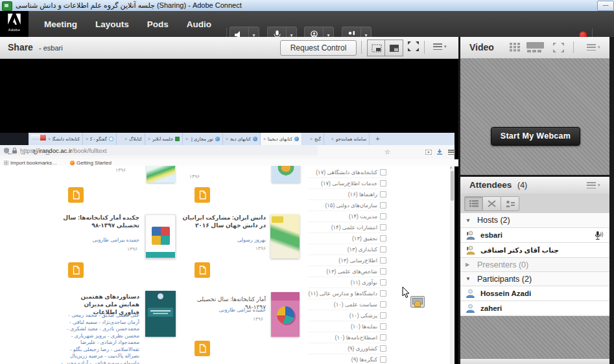 The image size is (614, 364). What do you see at coordinates (100, 338) in the screenshot?
I see `book-authors-list: علی نعیمی صدیق - محمد ربیعی - آرمان ساجد…` at bounding box center [100, 338].